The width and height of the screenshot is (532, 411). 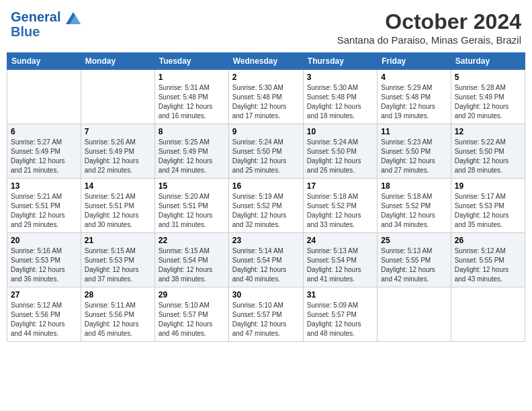 I want to click on weekday-header-tuesday: Tuesday, so click(x=191, y=62).